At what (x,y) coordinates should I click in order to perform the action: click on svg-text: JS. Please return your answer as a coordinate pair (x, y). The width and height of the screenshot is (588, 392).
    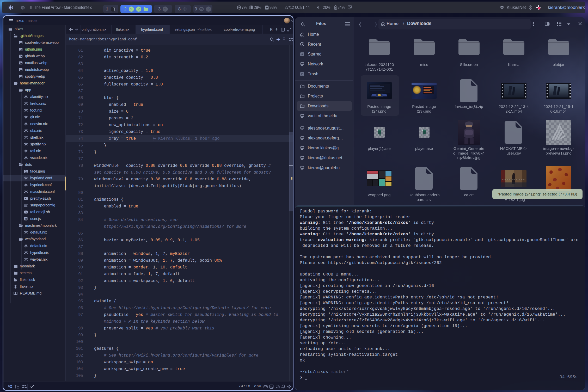
    Looking at the image, I should click on (26, 219).